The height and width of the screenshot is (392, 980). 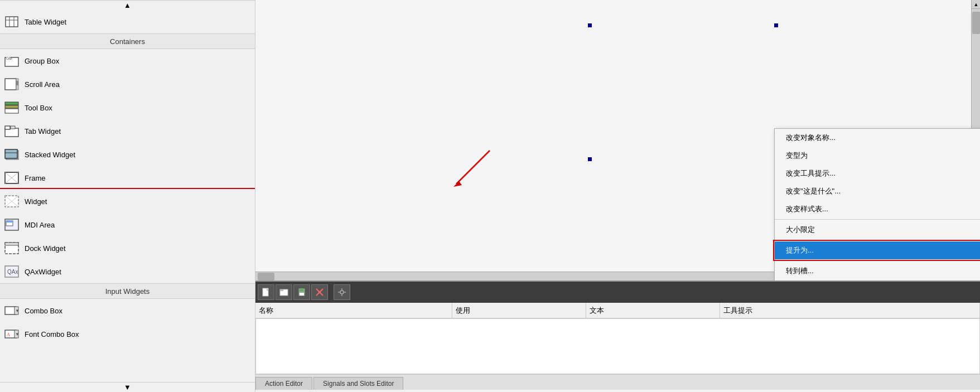 What do you see at coordinates (127, 5) in the screenshot?
I see `scroll-up-button: ▲` at bounding box center [127, 5].